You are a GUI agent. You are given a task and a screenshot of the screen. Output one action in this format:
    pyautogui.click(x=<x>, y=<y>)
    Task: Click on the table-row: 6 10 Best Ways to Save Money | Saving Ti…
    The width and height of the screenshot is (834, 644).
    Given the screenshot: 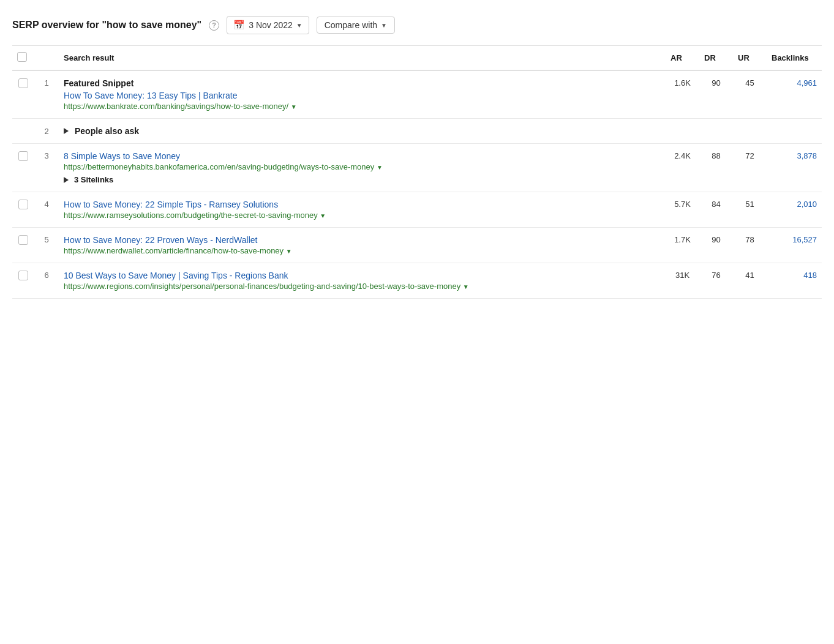 What is the action you would take?
    pyautogui.click(x=417, y=281)
    